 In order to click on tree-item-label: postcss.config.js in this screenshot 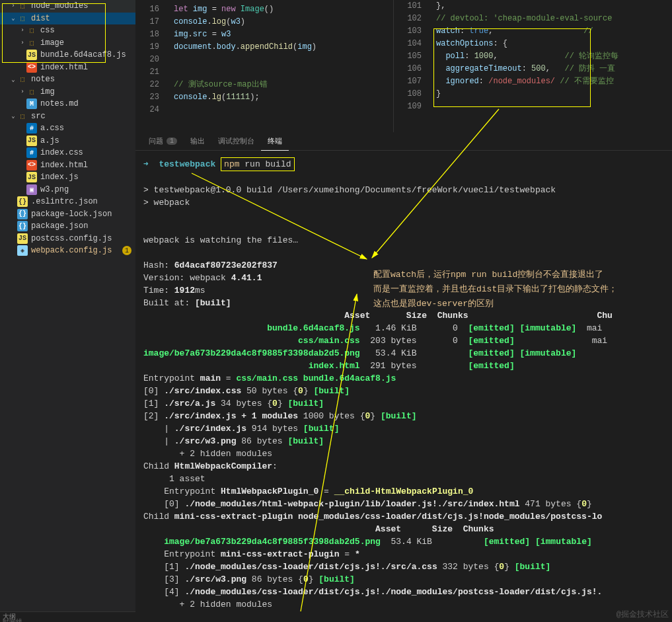, I will do `click(71, 239)`.